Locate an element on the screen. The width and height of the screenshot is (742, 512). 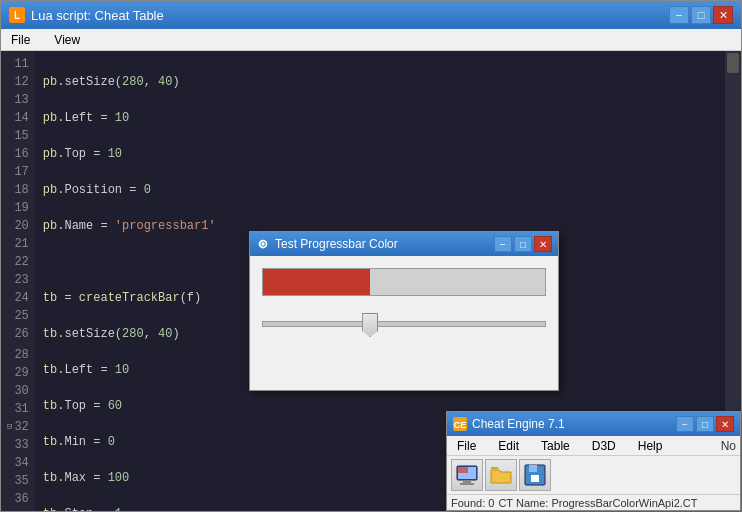
trackbar-track is located at coordinates (404, 324).